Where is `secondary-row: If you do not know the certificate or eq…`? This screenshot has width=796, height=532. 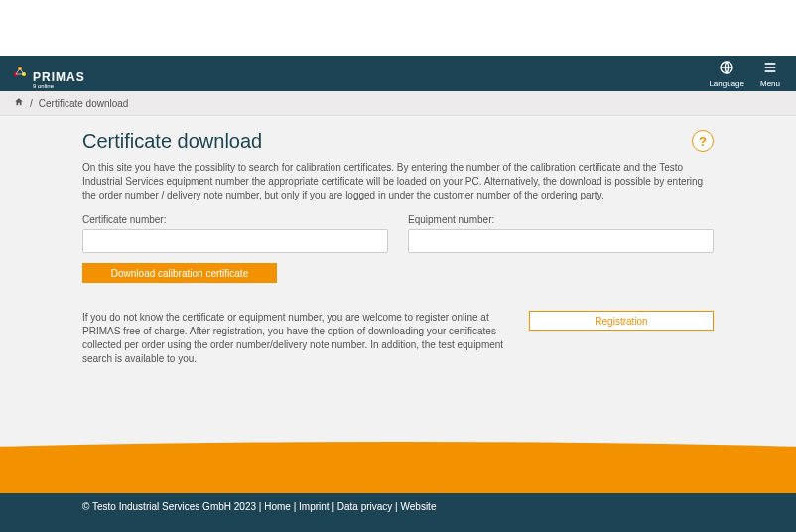 secondary-row: If you do not know the certificate or eq… is located at coordinates (398, 338).